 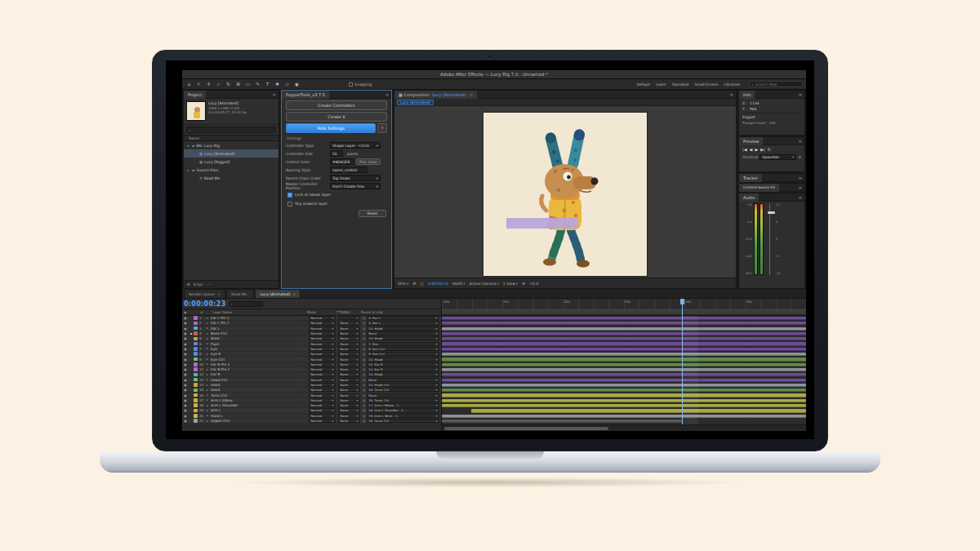 What do you see at coordinates (252, 354) in the screenshot?
I see `layer-name: Eye R` at bounding box center [252, 354].